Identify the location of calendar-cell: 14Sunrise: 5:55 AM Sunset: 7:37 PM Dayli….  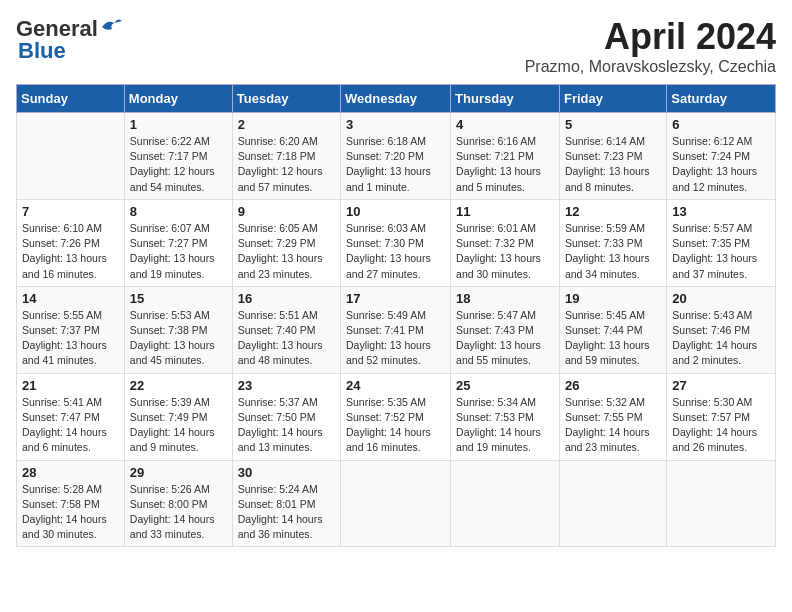
(71, 330).